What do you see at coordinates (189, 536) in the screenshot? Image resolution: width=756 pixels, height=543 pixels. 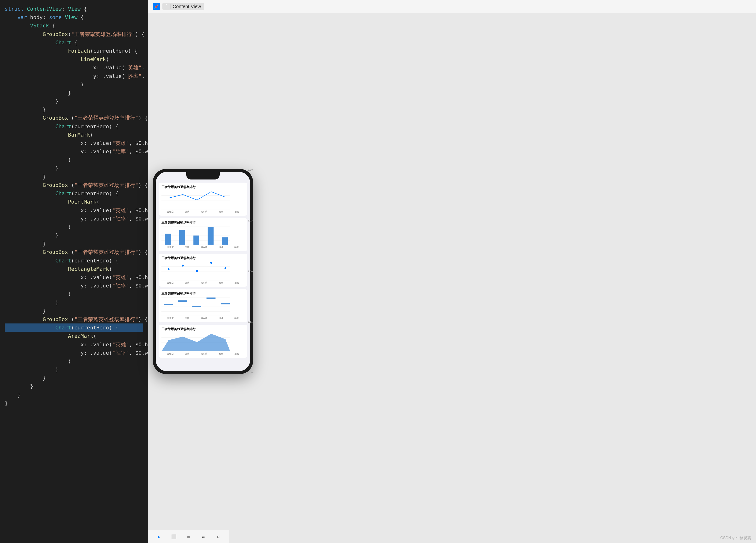 I see `grid-icon: ⊞` at bounding box center [189, 536].